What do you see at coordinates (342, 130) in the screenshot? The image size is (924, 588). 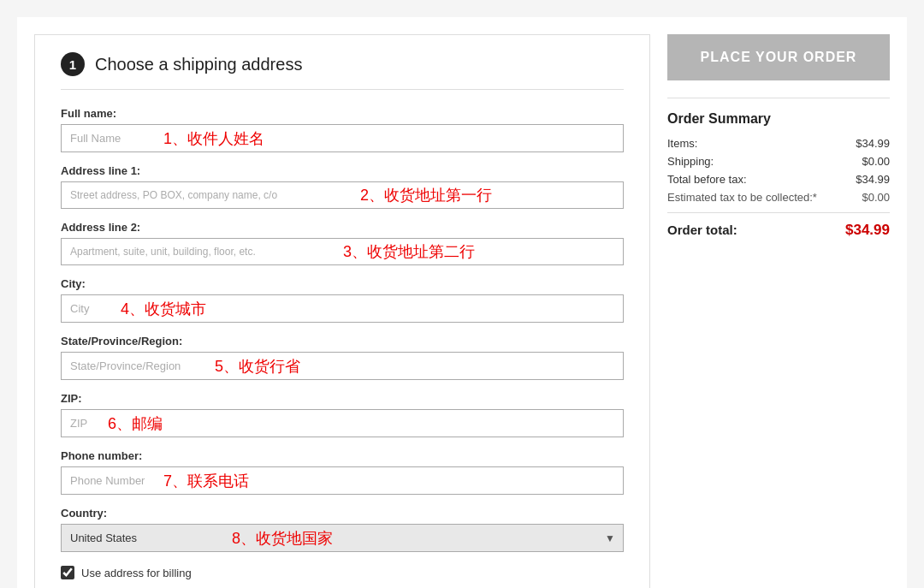 I see `full-name-group: Full name: 1、收件人姓名` at bounding box center [342, 130].